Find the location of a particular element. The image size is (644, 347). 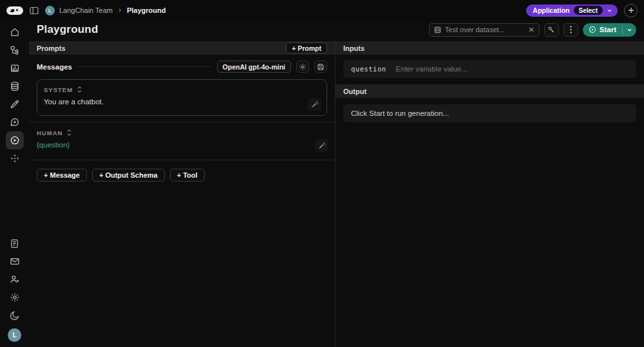

messages-toolbar: Messages OpenAI gpt-4o-mini is located at coordinates (182, 67).